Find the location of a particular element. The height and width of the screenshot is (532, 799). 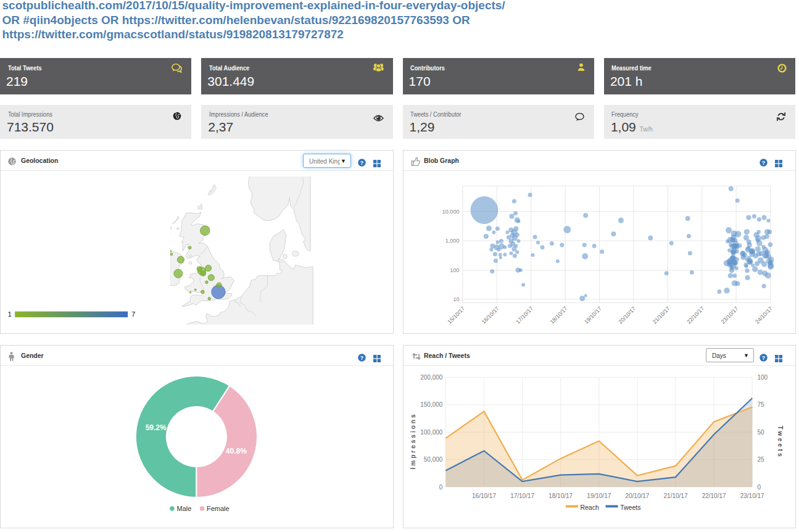

svg-text: 50,000 is located at coordinates (433, 459).